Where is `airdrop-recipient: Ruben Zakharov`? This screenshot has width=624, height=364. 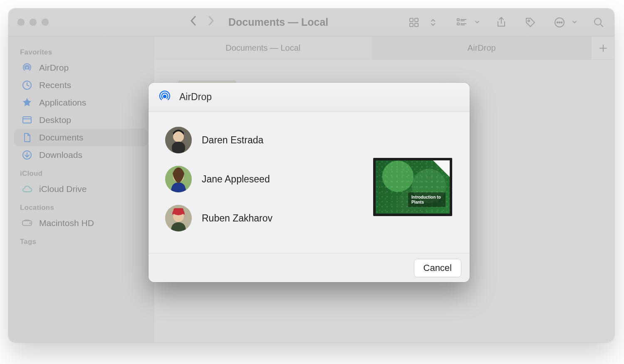 airdrop-recipient: Ruben Zakharov is located at coordinates (263, 218).